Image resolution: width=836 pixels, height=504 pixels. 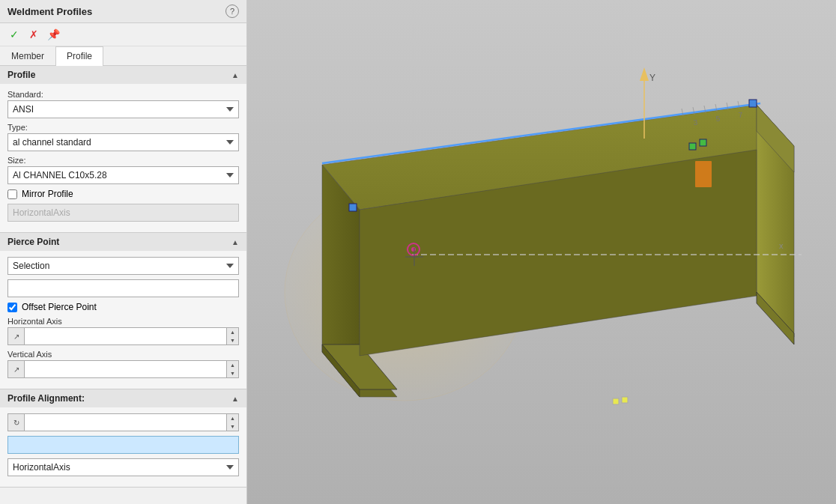 I want to click on alignment-axis-select: HorizontalAxis, so click(x=123, y=467).